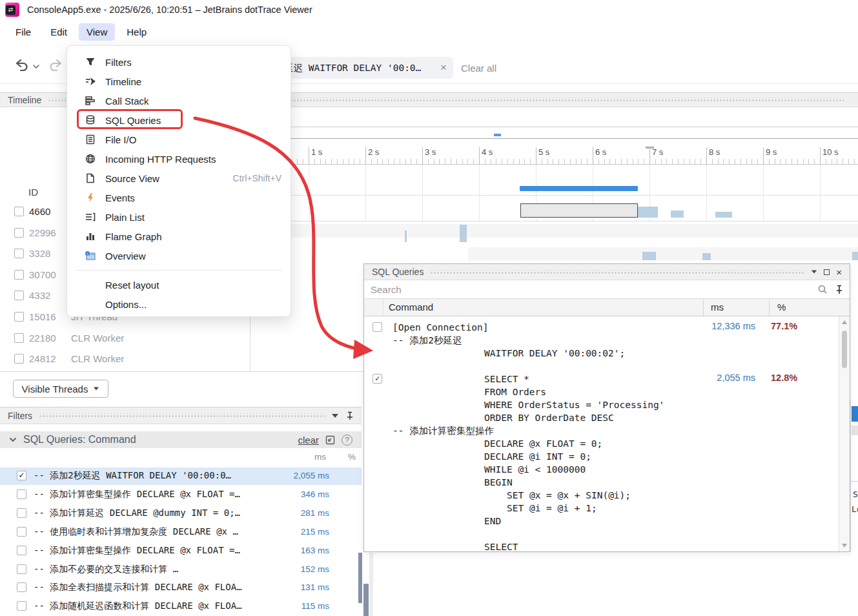 This screenshot has height=616, width=858. What do you see at coordinates (781, 307) in the screenshot?
I see `col-header-pct: %` at bounding box center [781, 307].